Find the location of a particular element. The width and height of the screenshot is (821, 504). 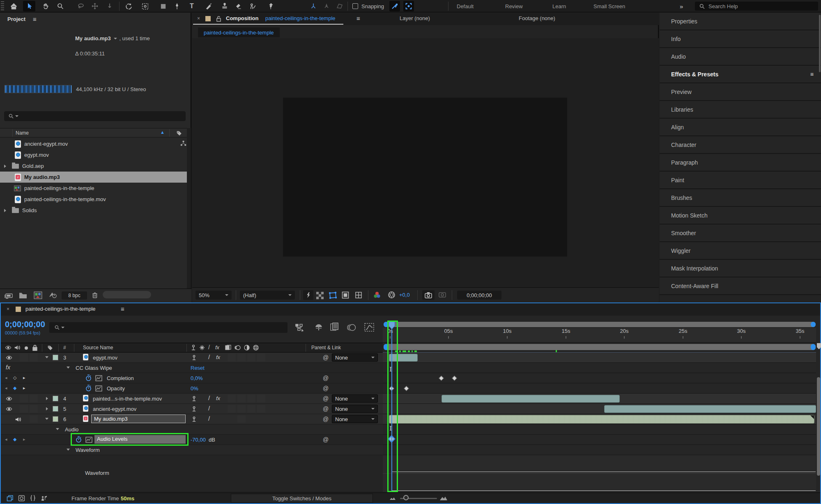

fast-previews-icon is located at coordinates (308, 295).